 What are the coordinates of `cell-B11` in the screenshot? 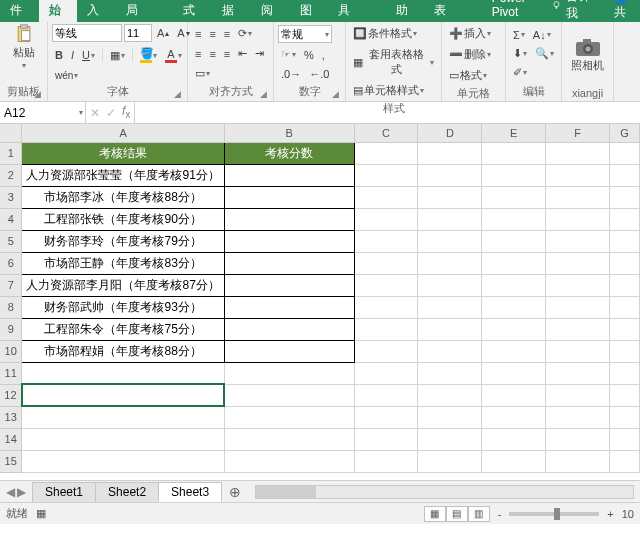 It's located at (289, 373).